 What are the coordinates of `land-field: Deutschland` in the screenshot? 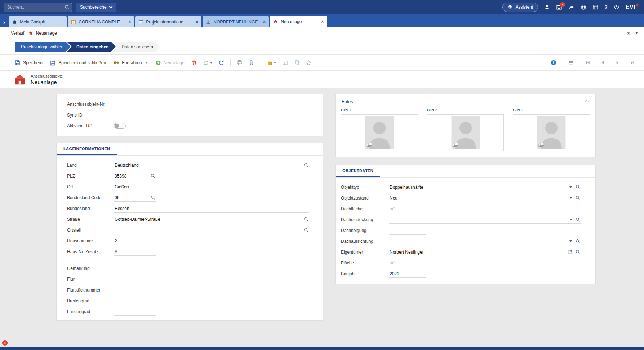 It's located at (211, 165).